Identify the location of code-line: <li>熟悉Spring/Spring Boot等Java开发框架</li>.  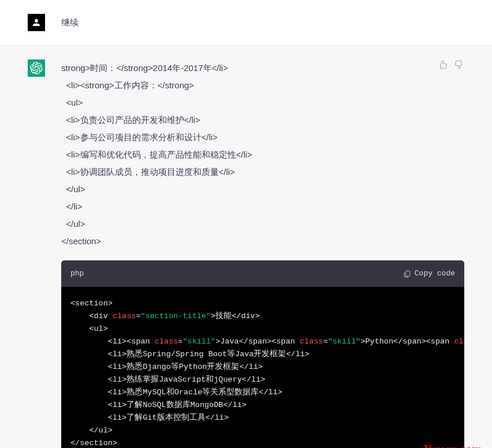
(263, 354).